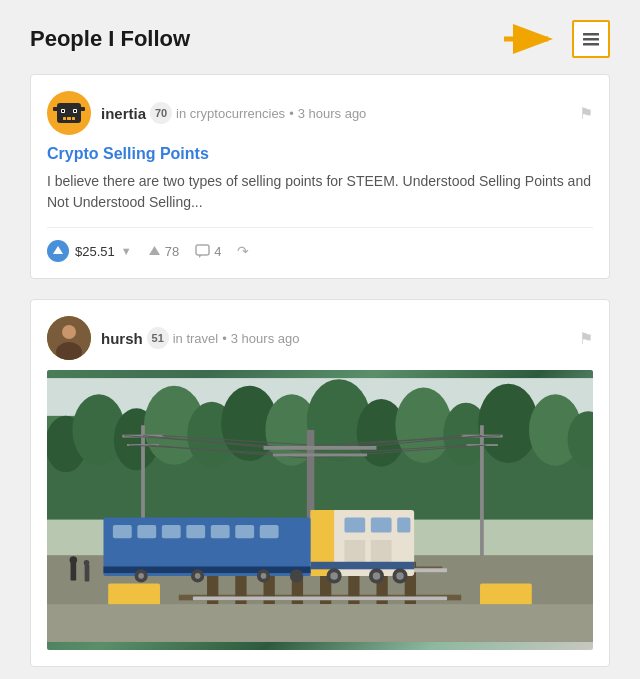 The width and height of the screenshot is (640, 679). Describe the element at coordinates (90, 251) in the screenshot. I see `vote-button-1: $25.51 ▼` at that location.